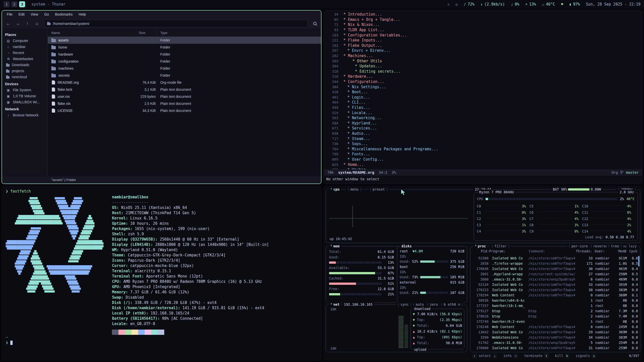 The image size is (644, 362). I want to click on org-heading-line: 484* CLI..., so click(484, 103).